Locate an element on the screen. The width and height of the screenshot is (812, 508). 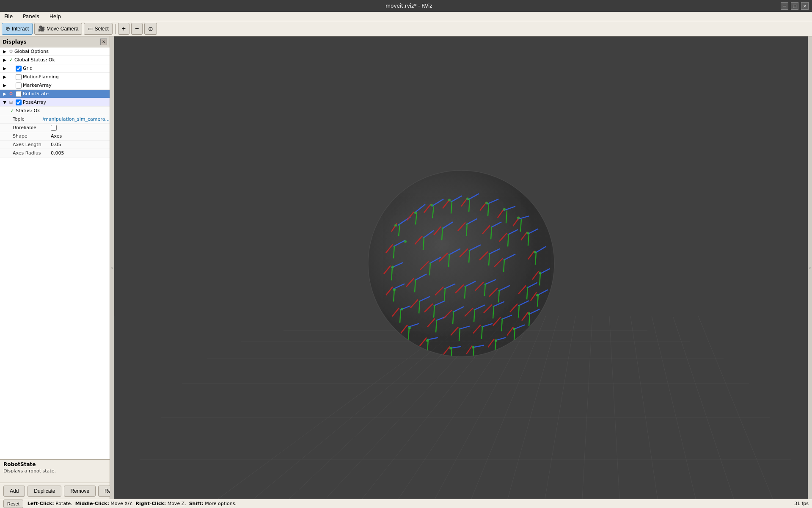
sphere-svg is located at coordinates (461, 263).